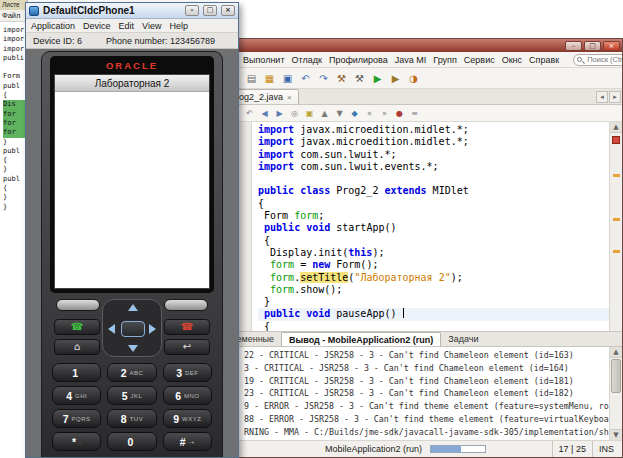 The image size is (623, 458). Describe the element at coordinates (430, 386) in the screenshot. I see `output-panel: Переменные Вывод - MobileApplication2 (r…` at that location.